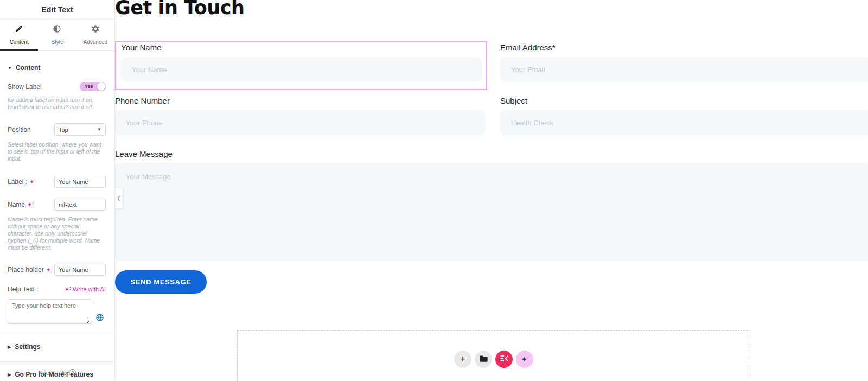 The height and width of the screenshot is (381, 868). Describe the element at coordinates (58, 270) in the screenshot. I see `placeholder-row: Place holder ✦` at that location.